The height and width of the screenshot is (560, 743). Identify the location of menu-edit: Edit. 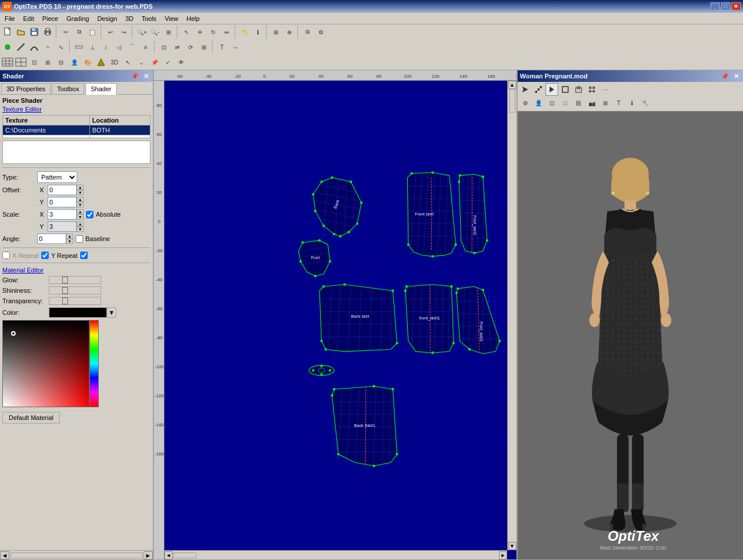
(29, 19).